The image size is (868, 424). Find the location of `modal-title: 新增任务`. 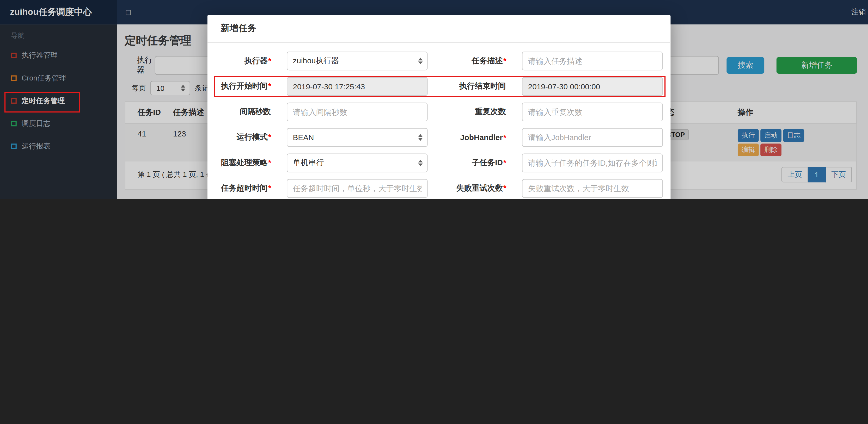

modal-title: 新增任务 is located at coordinates (439, 29).